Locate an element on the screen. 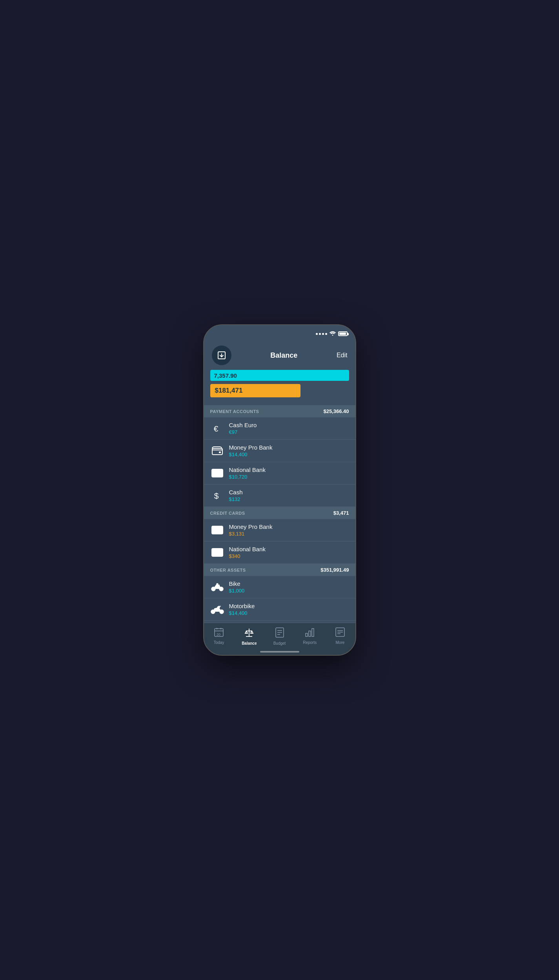 This screenshot has width=559, height=980. calendar-icon: 20 is located at coordinates (219, 633).